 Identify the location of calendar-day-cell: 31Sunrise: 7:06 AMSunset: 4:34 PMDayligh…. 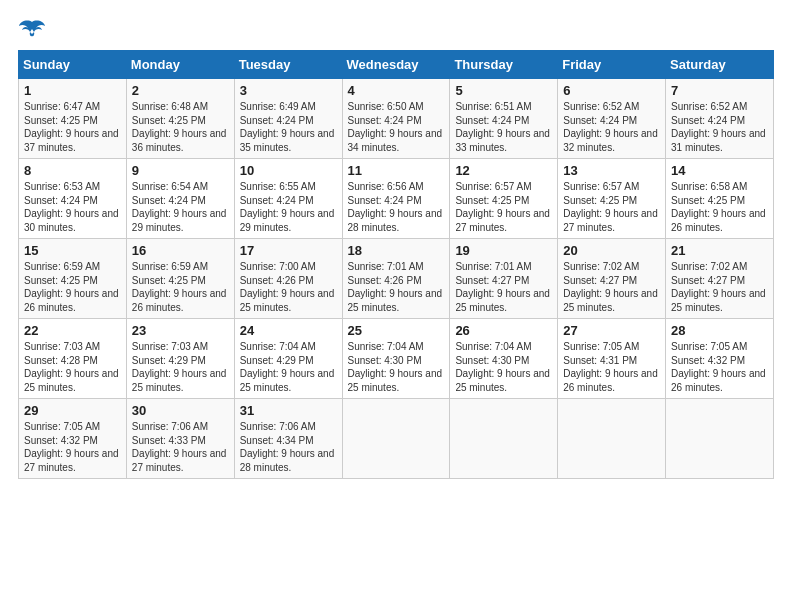
(288, 439).